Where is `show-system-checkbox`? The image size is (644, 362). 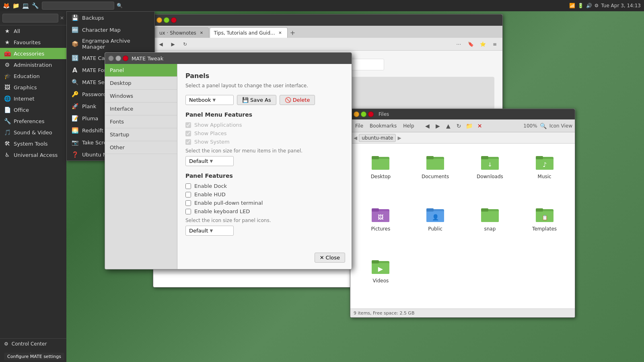
show-system-checkbox is located at coordinates (188, 142).